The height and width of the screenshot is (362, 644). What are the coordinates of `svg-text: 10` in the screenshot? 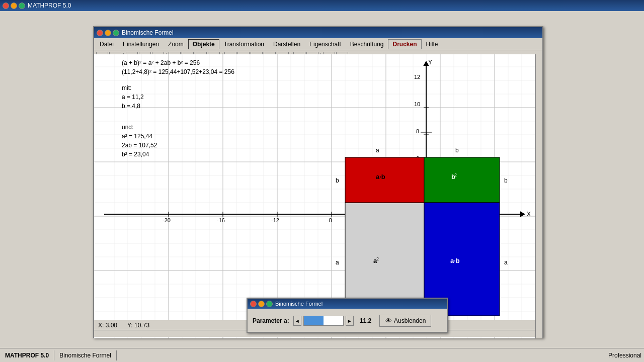 It's located at (417, 104).